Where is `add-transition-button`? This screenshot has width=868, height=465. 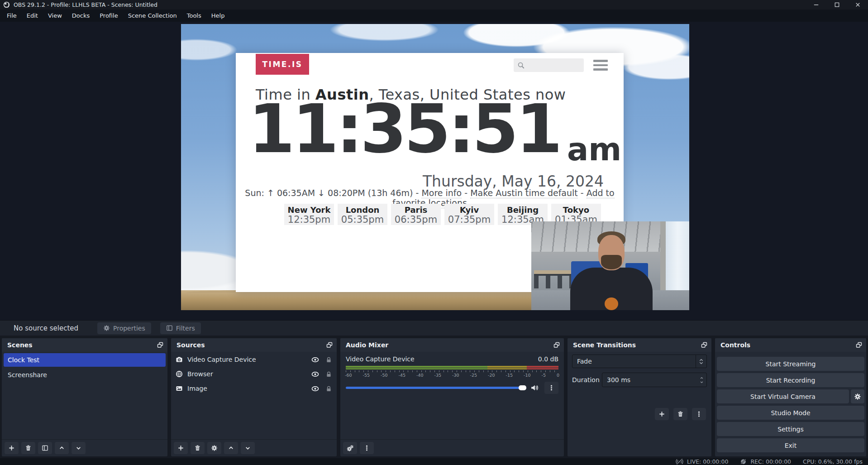 add-transition-button is located at coordinates (662, 414).